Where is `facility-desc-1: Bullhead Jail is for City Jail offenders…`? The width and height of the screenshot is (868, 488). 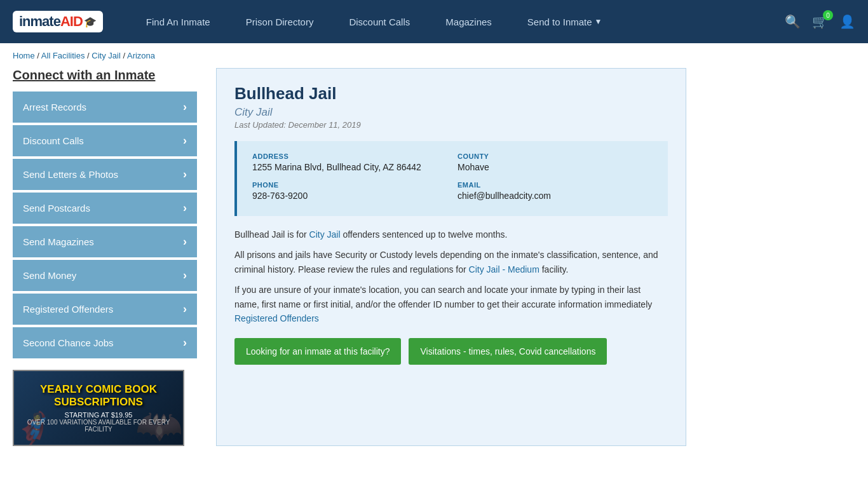 facility-desc-1: Bullhead Jail is for City Jail offenders… is located at coordinates (451, 234).